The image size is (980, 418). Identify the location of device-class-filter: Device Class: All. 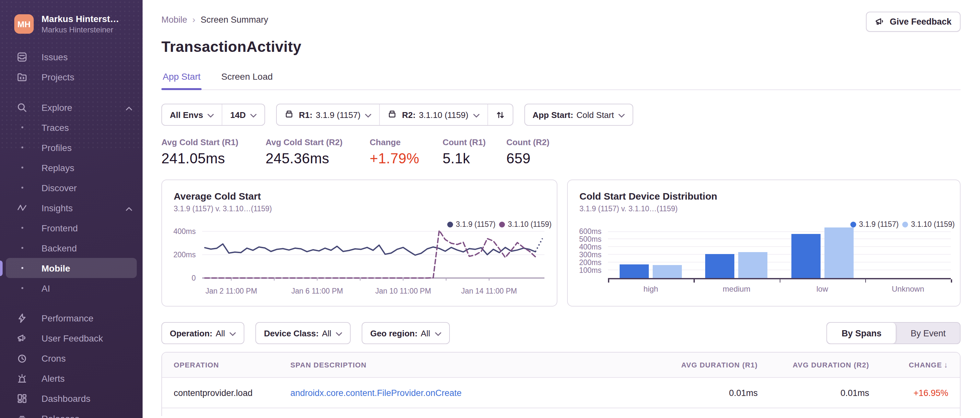
(303, 333).